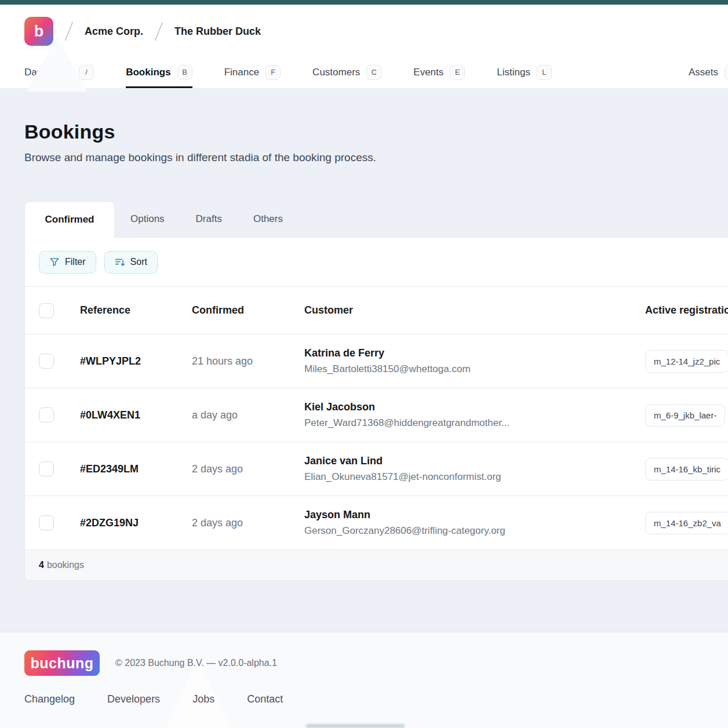  Describe the element at coordinates (70, 219) in the screenshot. I see `tab-confirmed: Confirmed` at that location.